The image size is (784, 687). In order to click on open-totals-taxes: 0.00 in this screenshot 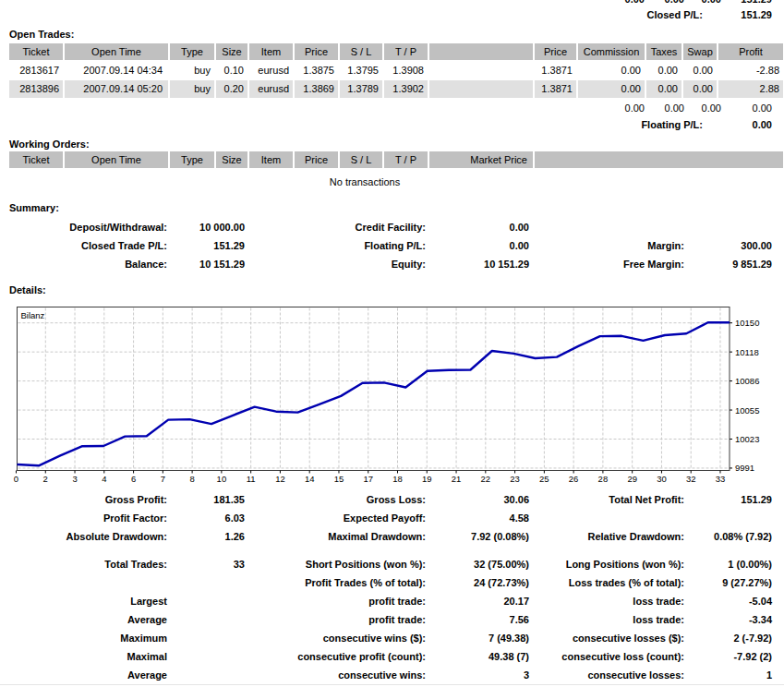, I will do `click(674, 108)`.